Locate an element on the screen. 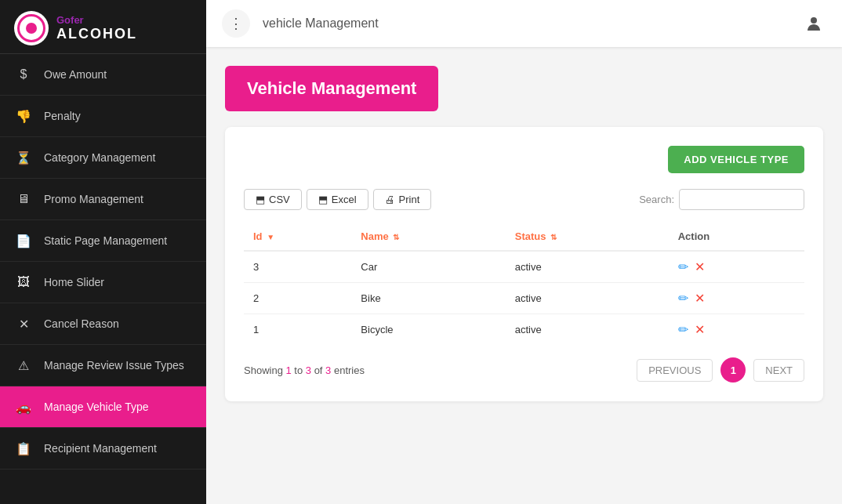 The height and width of the screenshot is (504, 842). col-id: Id ▼ is located at coordinates (298, 237).